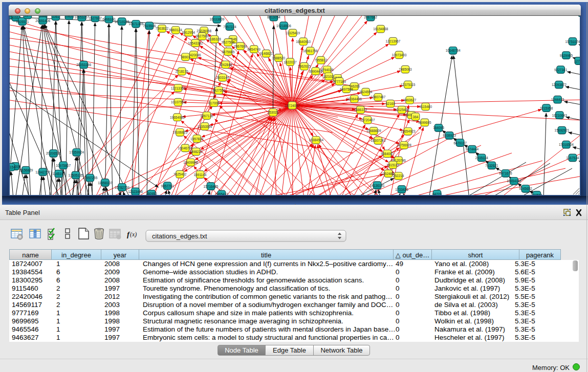 Image resolution: width=588 pixels, height=372 pixels. Describe the element at coordinates (190, 163) in the screenshot. I see `svg-text: 11409948` at that location.